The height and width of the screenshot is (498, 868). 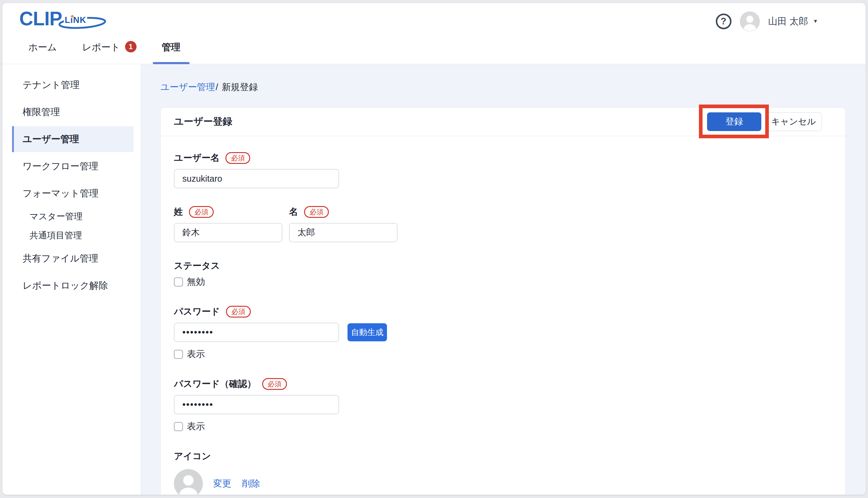 What do you see at coordinates (251, 484) in the screenshot?
I see `icon-delete-link: 削除` at bounding box center [251, 484].